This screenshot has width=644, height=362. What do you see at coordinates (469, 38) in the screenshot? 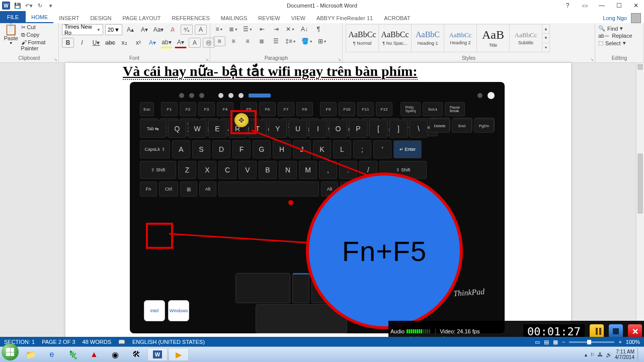
I see `styles-gallery: AaBbCc¶ NormalAaBbCc¶ No Spac...AaBbCHea…` at bounding box center [469, 38].